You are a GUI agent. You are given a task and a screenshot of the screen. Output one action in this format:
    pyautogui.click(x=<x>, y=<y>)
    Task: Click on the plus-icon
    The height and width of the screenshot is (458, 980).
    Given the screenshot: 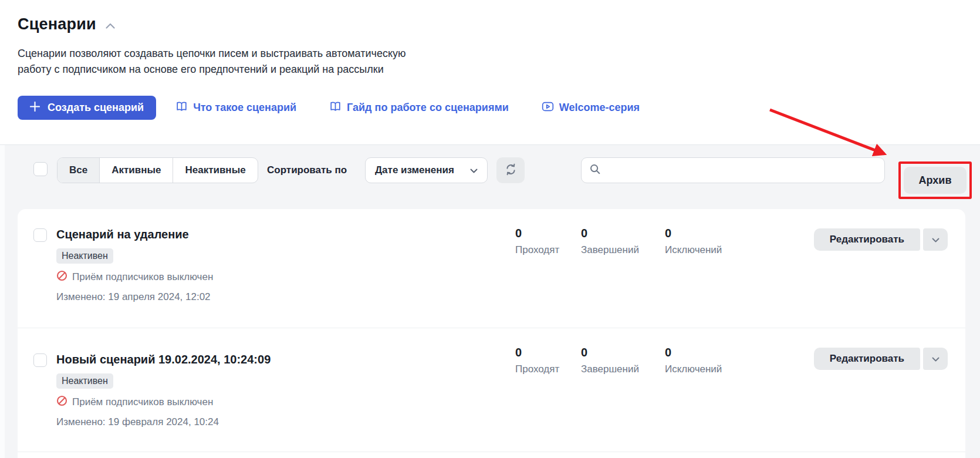 What is the action you would take?
    pyautogui.click(x=35, y=108)
    